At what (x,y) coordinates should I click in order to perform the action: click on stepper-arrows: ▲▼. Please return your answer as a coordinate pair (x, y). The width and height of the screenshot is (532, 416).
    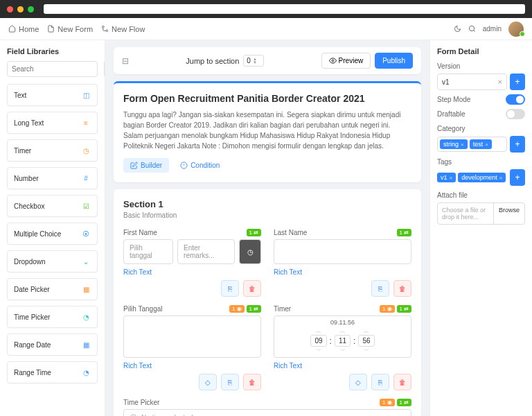
    Looking at the image, I should click on (255, 61).